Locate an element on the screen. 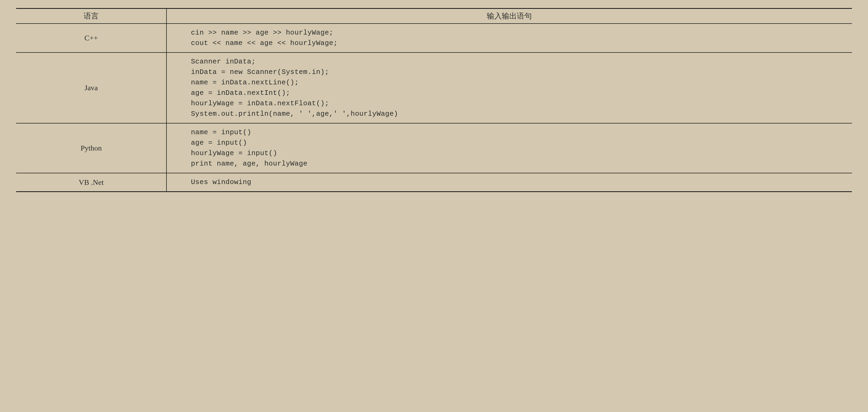 This screenshot has height=412, width=868. table-row: Python name = input() age = input() hour… is located at coordinates (434, 148).